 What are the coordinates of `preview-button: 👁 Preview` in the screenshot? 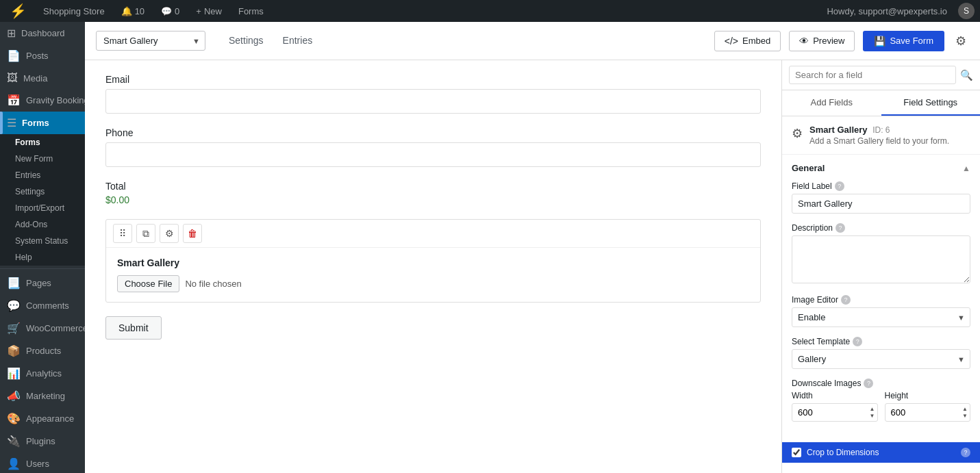 It's located at (822, 41).